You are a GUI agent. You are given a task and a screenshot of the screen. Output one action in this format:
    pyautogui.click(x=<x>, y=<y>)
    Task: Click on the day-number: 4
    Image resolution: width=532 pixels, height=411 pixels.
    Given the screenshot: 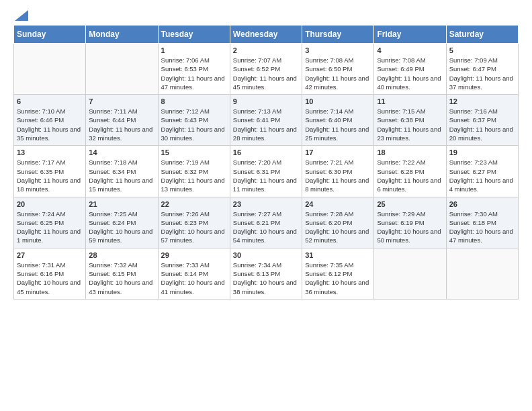 What is the action you would take?
    pyautogui.click(x=410, y=50)
    